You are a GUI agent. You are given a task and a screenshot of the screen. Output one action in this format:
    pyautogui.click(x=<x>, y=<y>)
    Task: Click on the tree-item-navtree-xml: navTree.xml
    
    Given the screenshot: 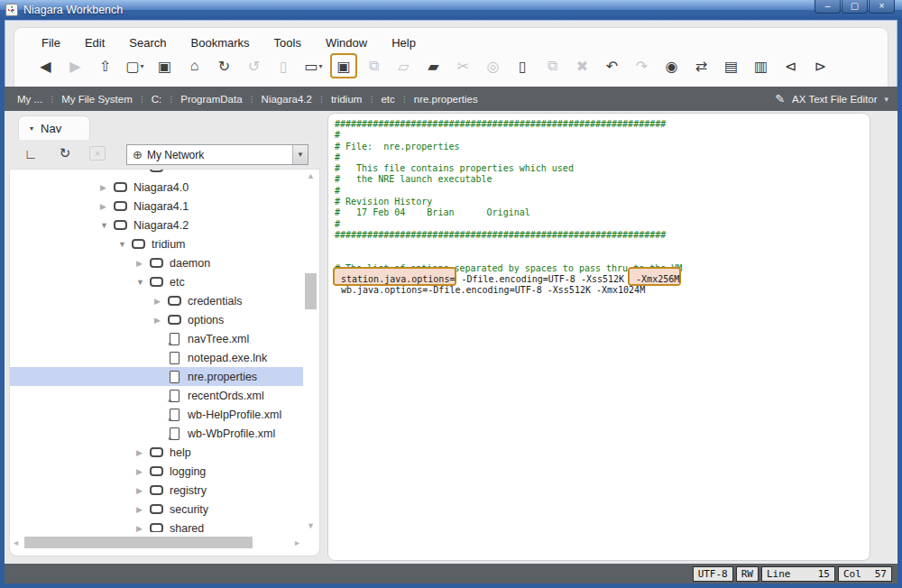 What is the action you would take?
    pyautogui.click(x=157, y=339)
    